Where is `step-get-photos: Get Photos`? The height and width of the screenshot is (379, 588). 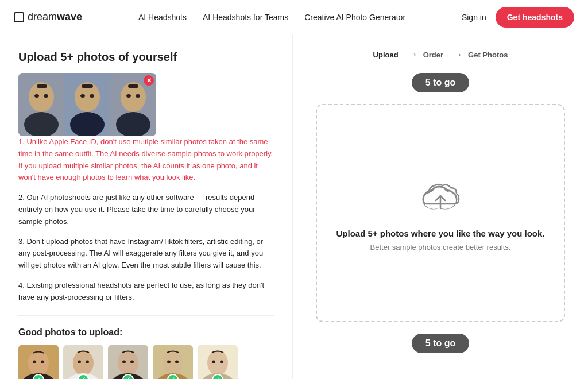
step-get-photos: Get Photos is located at coordinates (488, 55).